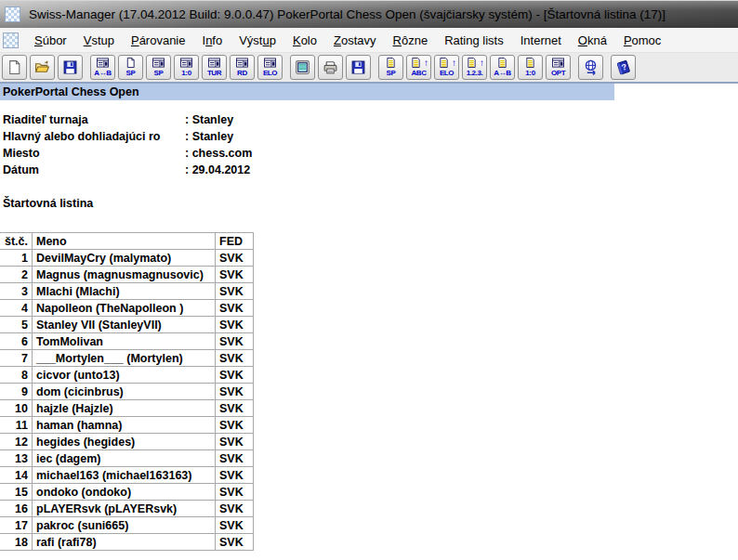  Describe the element at coordinates (39, 41) in the screenshot. I see `menu-item-hotkey: S` at that location.